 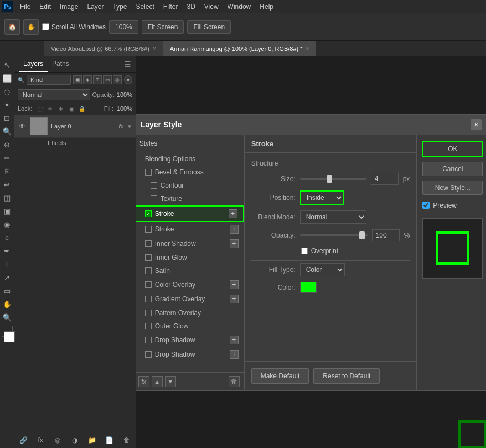 I want to click on eraser-tool: ◫, so click(x=7, y=198).